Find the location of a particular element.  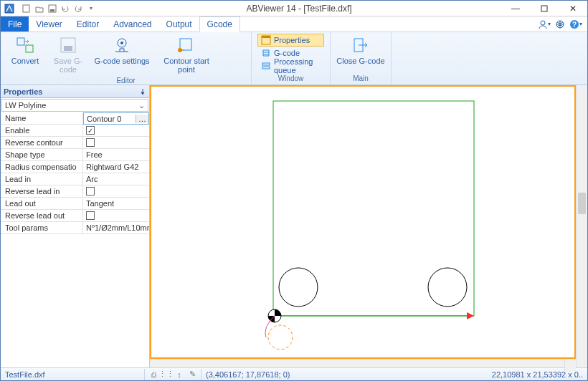

prop-row-name: Name Contour 0… is located at coordinates (75, 119).